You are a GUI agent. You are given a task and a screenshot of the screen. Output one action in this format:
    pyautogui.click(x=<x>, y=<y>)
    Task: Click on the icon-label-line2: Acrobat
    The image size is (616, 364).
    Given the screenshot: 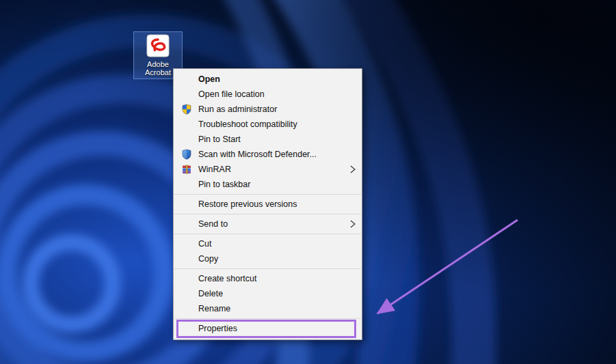 What is the action you would take?
    pyautogui.click(x=158, y=72)
    